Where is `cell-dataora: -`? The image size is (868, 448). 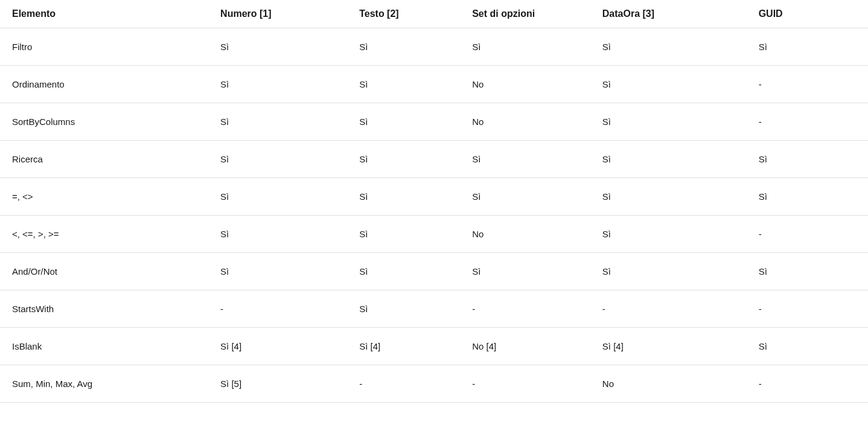 cell-dataora: - is located at coordinates (669, 309).